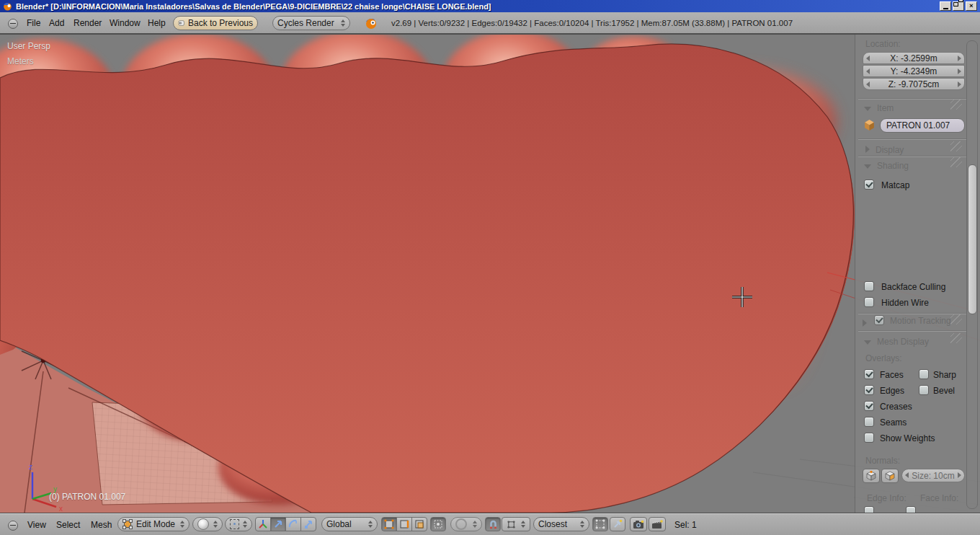 This screenshot has height=535, width=980. What do you see at coordinates (561, 524) in the screenshot?
I see `snap-target-select: Closest` at bounding box center [561, 524].